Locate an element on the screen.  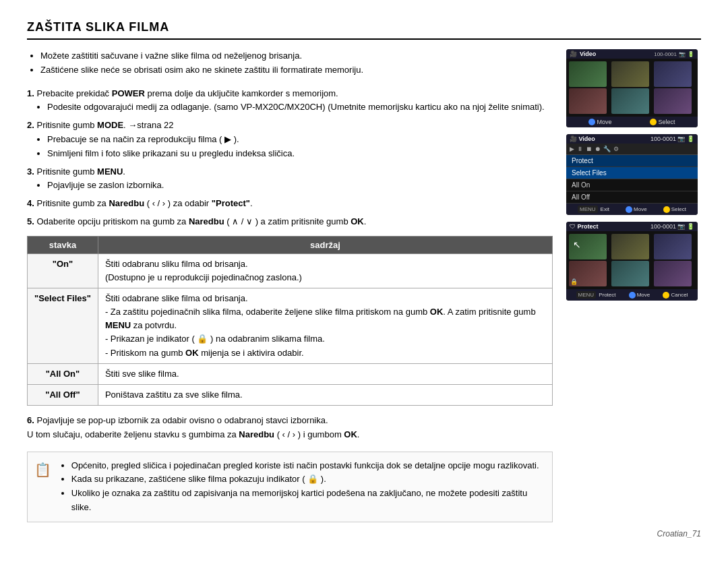
screen-2-exit-label: Exit is located at coordinates (605, 209).